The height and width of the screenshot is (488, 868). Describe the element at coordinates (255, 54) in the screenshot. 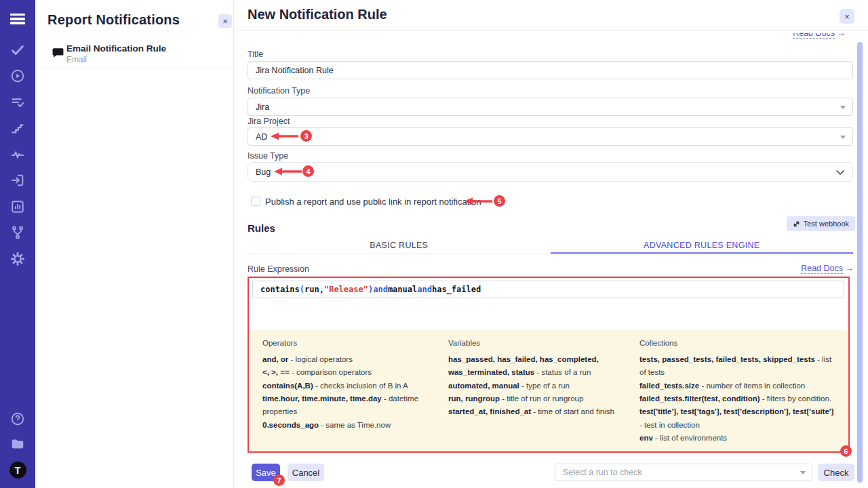

I see `title-label: Title` at that location.